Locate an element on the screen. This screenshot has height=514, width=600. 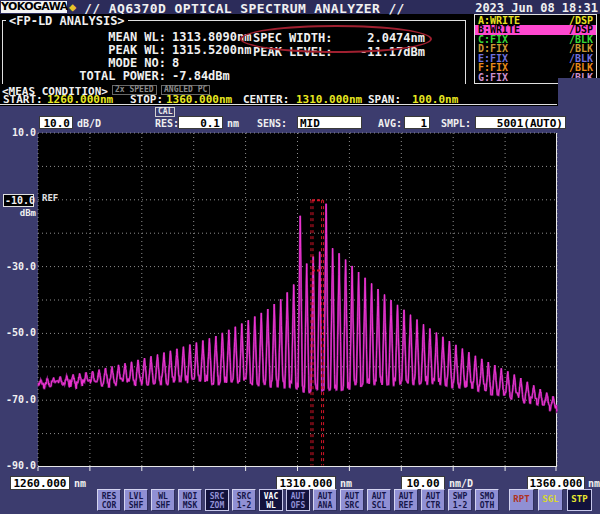
app-title: // AQ6370D OPTICAL SPECTRUM ANALYZER // is located at coordinates (244, 8).